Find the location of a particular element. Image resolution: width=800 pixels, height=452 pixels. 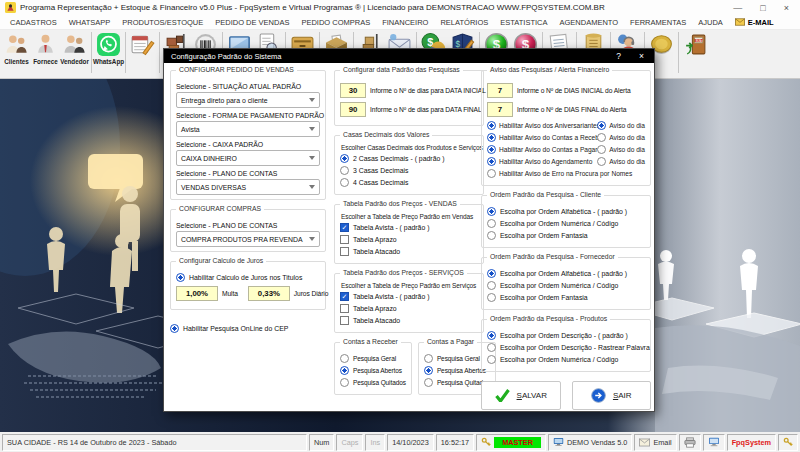

multa-field: 1,00% is located at coordinates (197, 294).